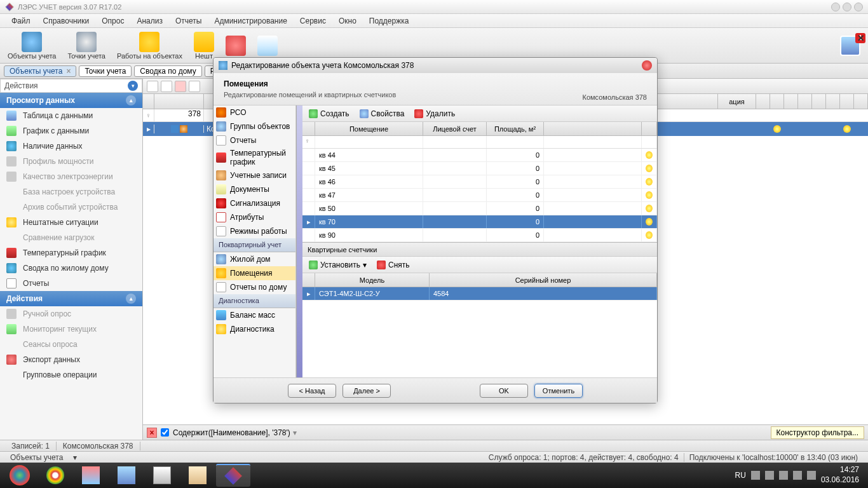 The width and height of the screenshot is (868, 488). What do you see at coordinates (250, 21) in the screenshot?
I see `menu-admin: Администрирование` at bounding box center [250, 21].